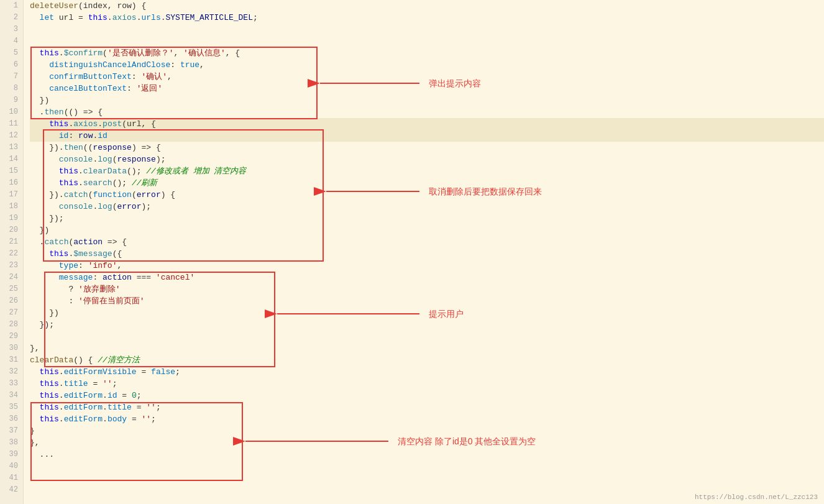 The height and width of the screenshot is (504, 824). I want to click on token: axios, so click(86, 124).